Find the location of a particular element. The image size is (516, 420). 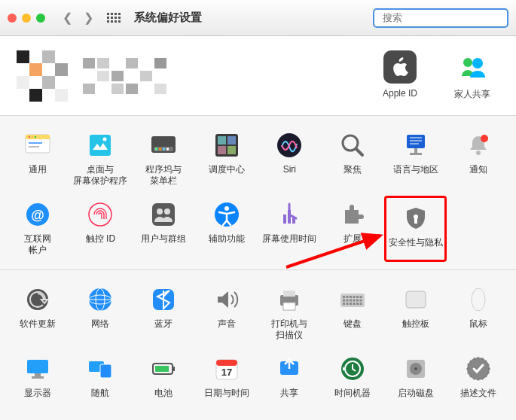

startup-icon is located at coordinates (416, 369).